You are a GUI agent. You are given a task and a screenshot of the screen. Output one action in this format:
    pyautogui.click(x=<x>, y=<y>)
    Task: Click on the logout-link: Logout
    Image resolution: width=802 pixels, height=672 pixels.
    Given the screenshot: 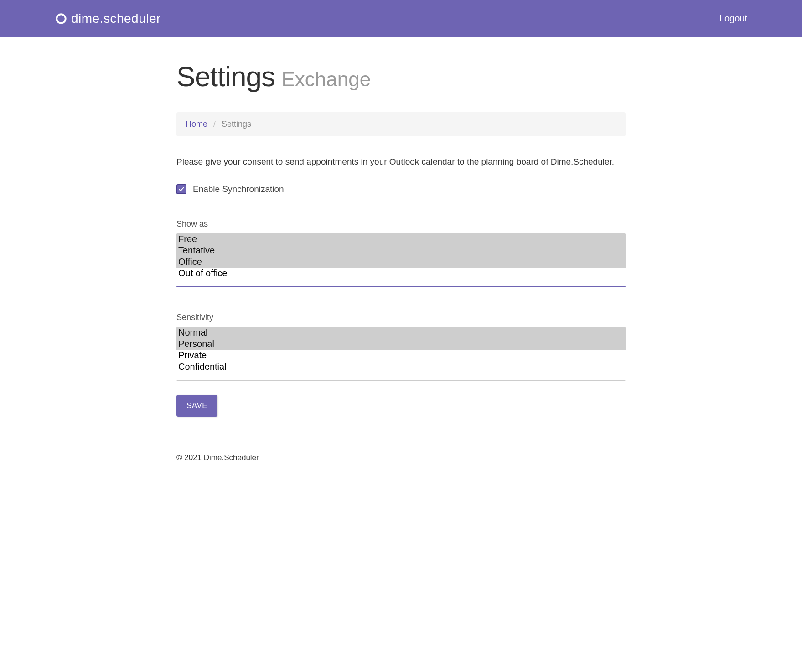 What is the action you would take?
    pyautogui.click(x=733, y=18)
    